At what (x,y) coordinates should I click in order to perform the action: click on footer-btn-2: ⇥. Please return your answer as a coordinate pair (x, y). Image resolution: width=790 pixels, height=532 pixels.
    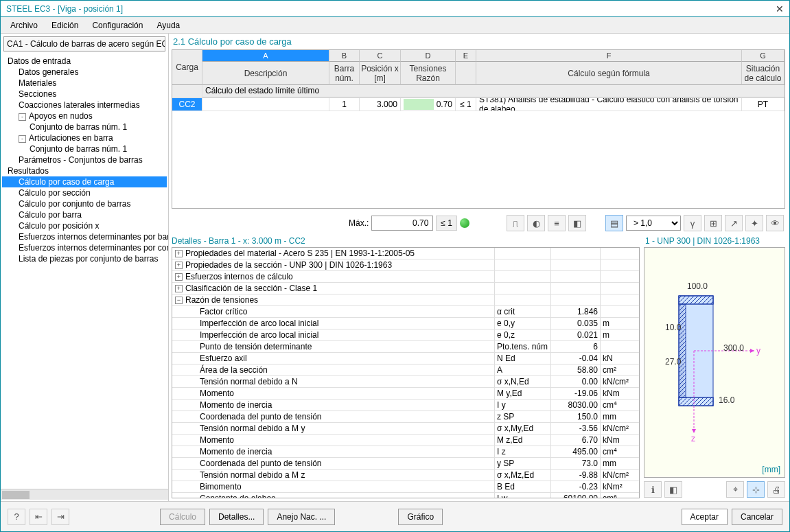
    Looking at the image, I should click on (60, 517).